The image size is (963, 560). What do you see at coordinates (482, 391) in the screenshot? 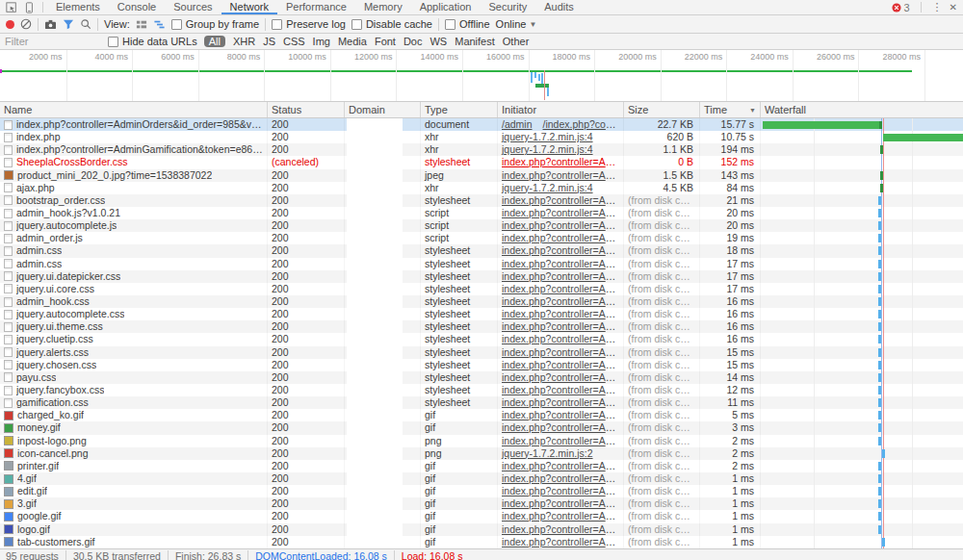
I see `request-row: jquery.fancybox.css200stylesheetindex.ph…` at bounding box center [482, 391].